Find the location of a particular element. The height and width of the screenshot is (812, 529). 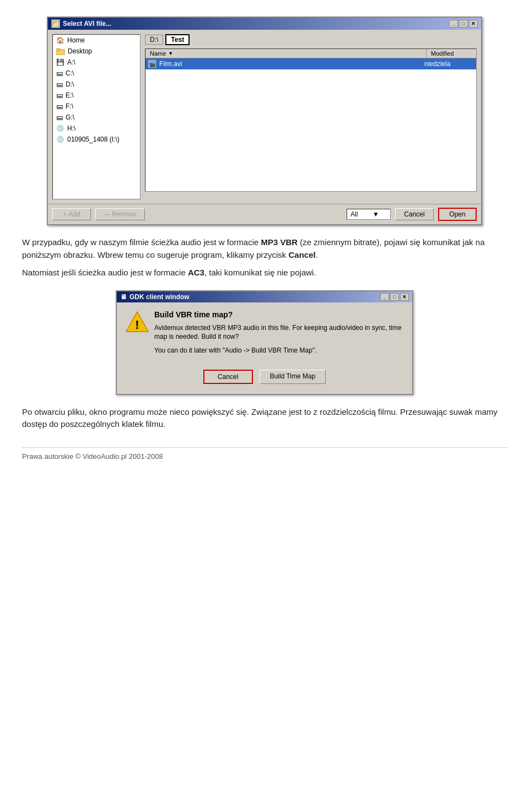

left-item-desktop: Desktop is located at coordinates (96, 51).